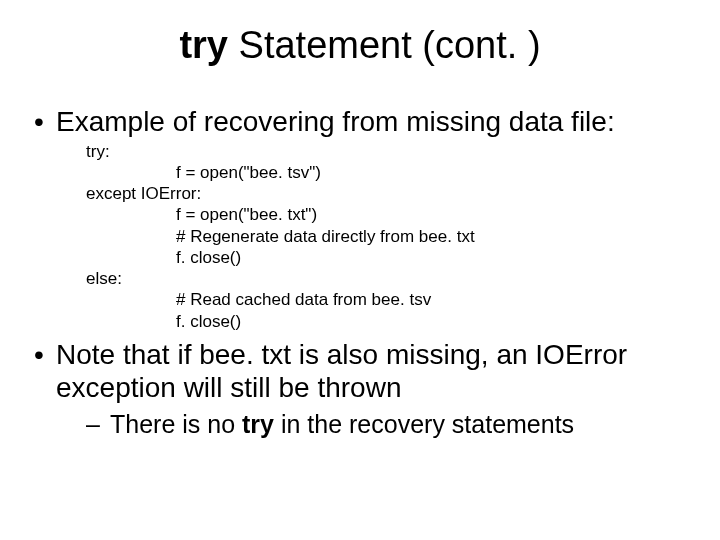  Describe the element at coordinates (389, 278) in the screenshot. I see `code-line: else:` at that location.